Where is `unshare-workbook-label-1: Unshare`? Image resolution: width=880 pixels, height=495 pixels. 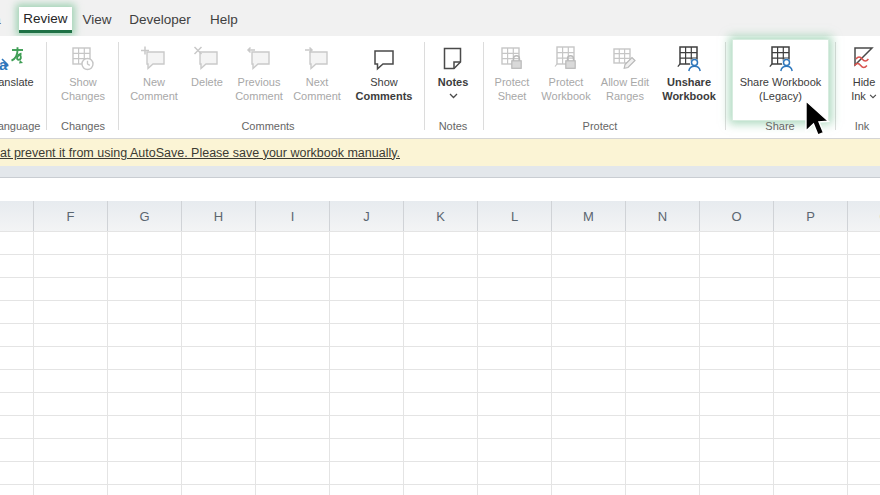
unshare-workbook-label-1: Unshare is located at coordinates (689, 83).